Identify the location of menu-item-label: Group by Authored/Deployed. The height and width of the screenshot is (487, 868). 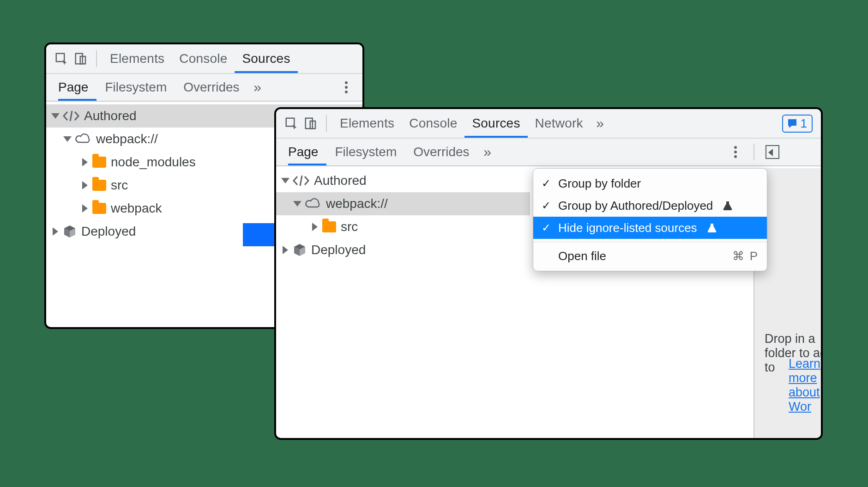
(635, 206).